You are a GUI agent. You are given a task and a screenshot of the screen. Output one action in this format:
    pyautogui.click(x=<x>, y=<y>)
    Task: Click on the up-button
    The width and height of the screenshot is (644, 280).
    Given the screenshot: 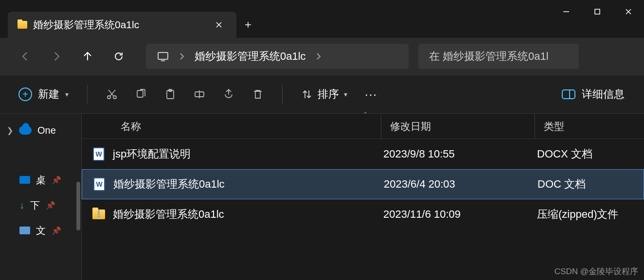 What is the action you would take?
    pyautogui.click(x=88, y=56)
    